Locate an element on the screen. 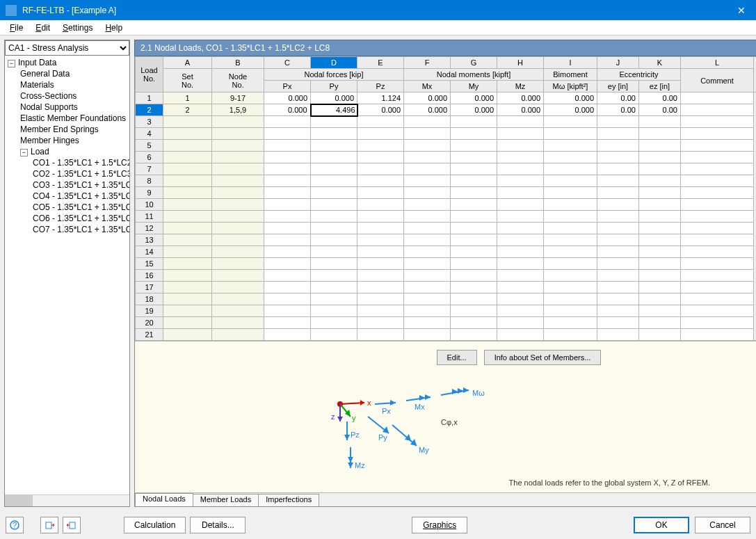 This screenshot has width=756, height=539. ok-button: OK is located at coordinates (661, 525).